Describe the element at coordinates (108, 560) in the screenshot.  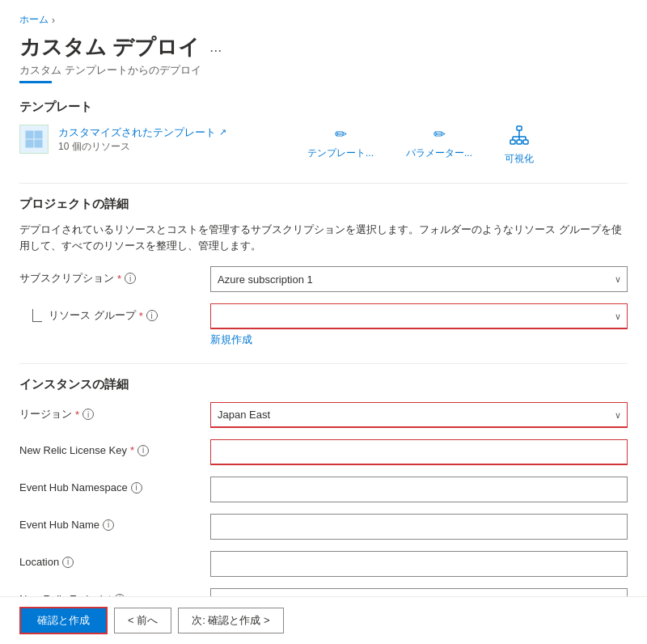
I see `location-label-col: Location i` at that location.